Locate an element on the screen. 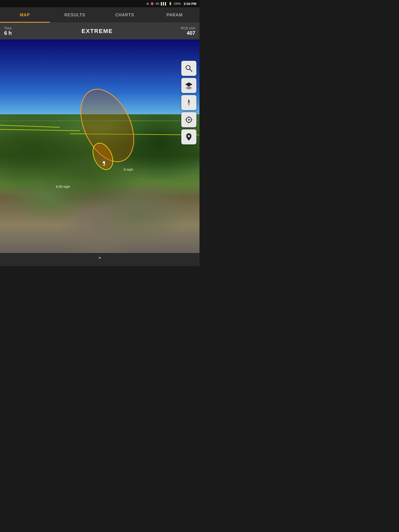  pin-button is located at coordinates (189, 137).